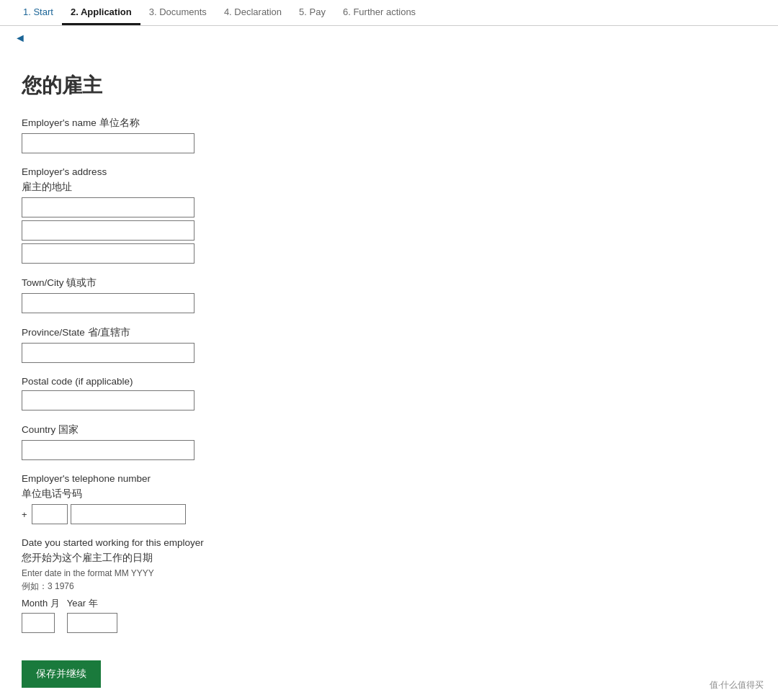  Describe the element at coordinates (324, 283) in the screenshot. I see `town-city-label: Town/City 镇或市` at that location.